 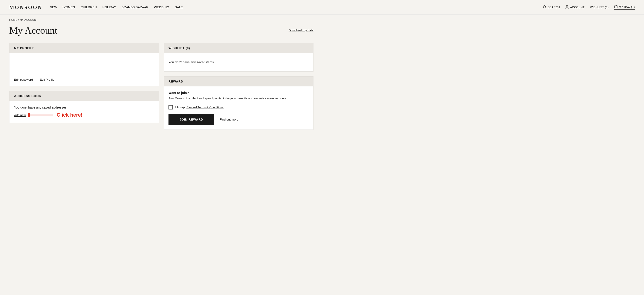 What do you see at coordinates (238, 82) in the screenshot?
I see `reward-header: REWARD` at bounding box center [238, 82].